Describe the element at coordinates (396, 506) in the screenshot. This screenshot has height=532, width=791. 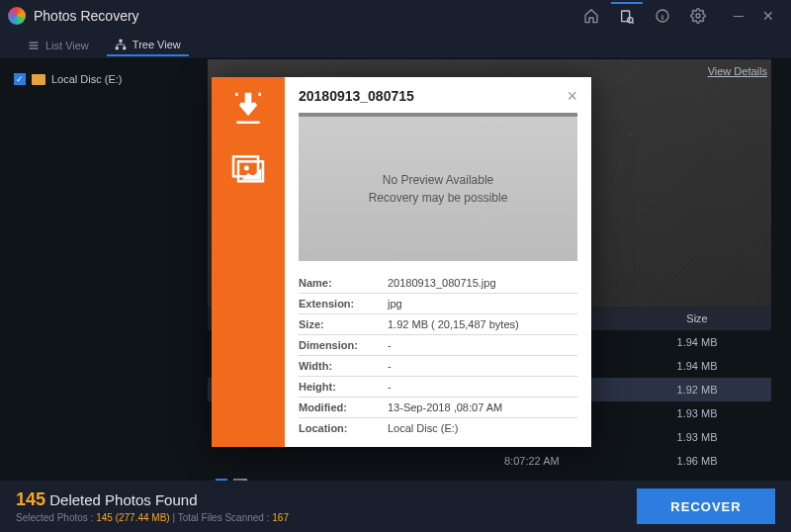
I see `footer: 145 Deleted Photos Found Selected Photos…` at that location.